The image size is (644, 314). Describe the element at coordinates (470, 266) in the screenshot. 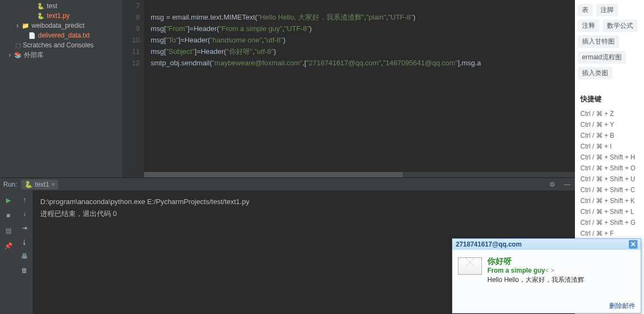

I see `envelope-icon` at that location.